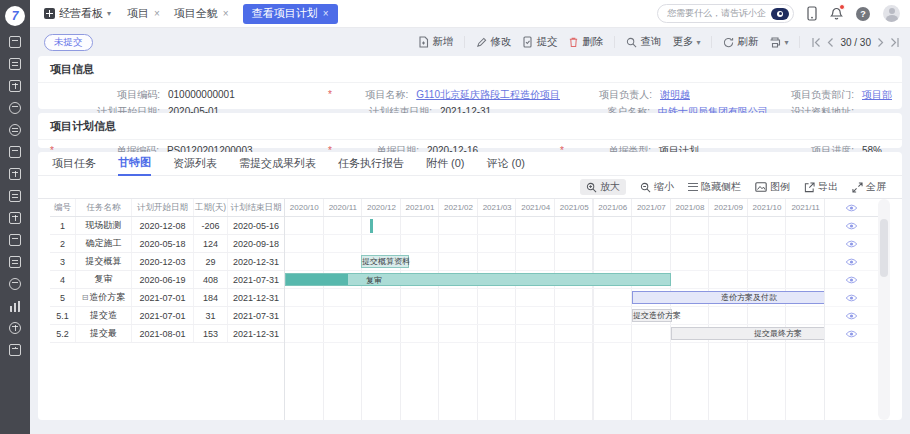  What do you see at coordinates (494, 42) in the screenshot?
I see `edit-button: 修改` at bounding box center [494, 42].